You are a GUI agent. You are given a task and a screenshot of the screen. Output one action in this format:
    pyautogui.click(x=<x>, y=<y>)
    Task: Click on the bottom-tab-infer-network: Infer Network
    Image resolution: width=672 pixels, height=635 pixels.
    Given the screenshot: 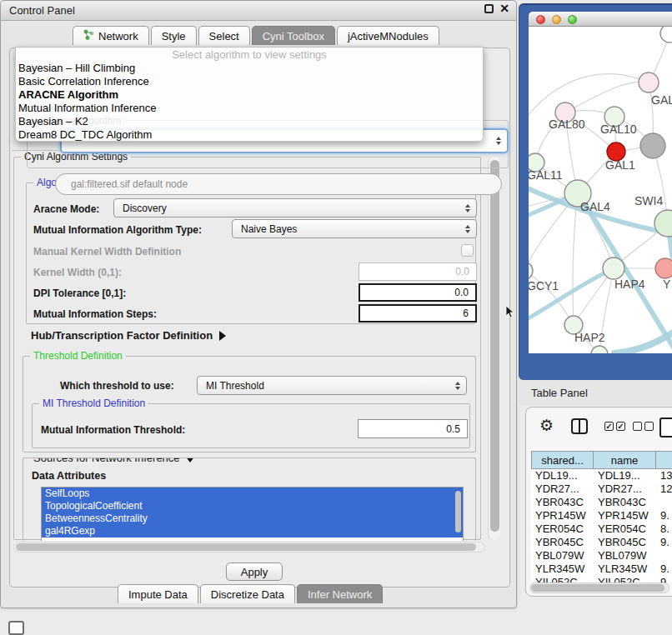 What is the action you would take?
    pyautogui.click(x=340, y=593)
    